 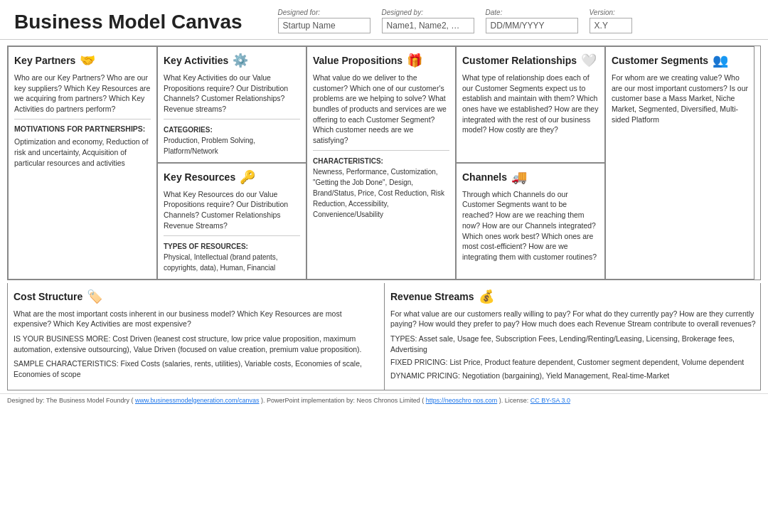 I want to click on customer-relationships-body: What type of relationship does each of o…, so click(x=530, y=104).